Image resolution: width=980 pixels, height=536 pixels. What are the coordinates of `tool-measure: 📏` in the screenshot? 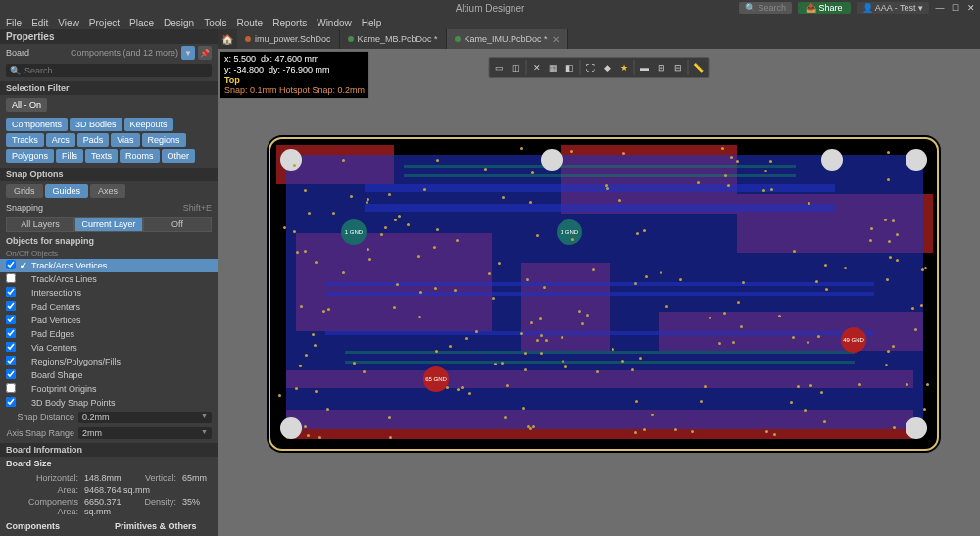 It's located at (699, 68).